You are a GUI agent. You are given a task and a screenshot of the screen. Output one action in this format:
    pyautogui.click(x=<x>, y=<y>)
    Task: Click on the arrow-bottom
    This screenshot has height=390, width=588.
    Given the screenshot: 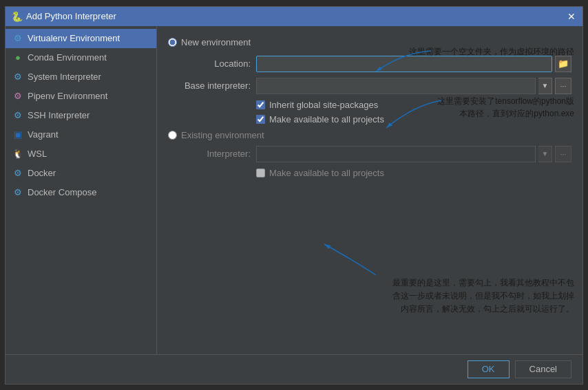 What is the action you would take?
    pyautogui.click(x=348, y=258)
    